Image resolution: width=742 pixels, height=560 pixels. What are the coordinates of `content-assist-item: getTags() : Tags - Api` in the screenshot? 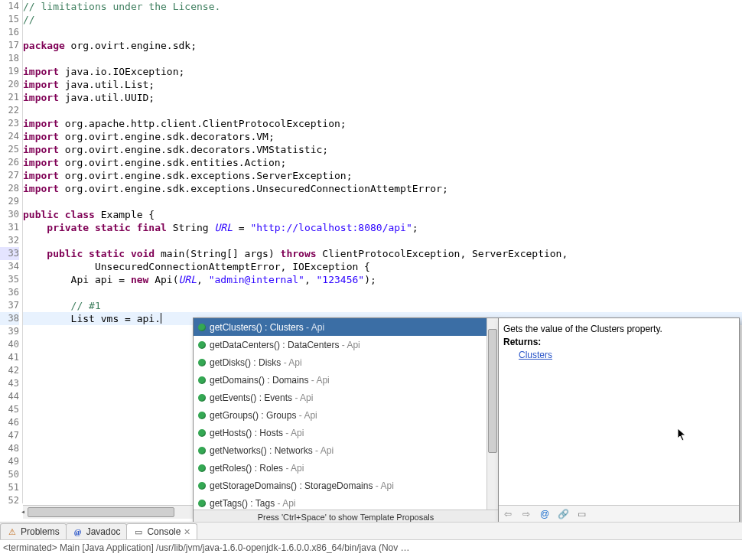 It's located at (340, 502).